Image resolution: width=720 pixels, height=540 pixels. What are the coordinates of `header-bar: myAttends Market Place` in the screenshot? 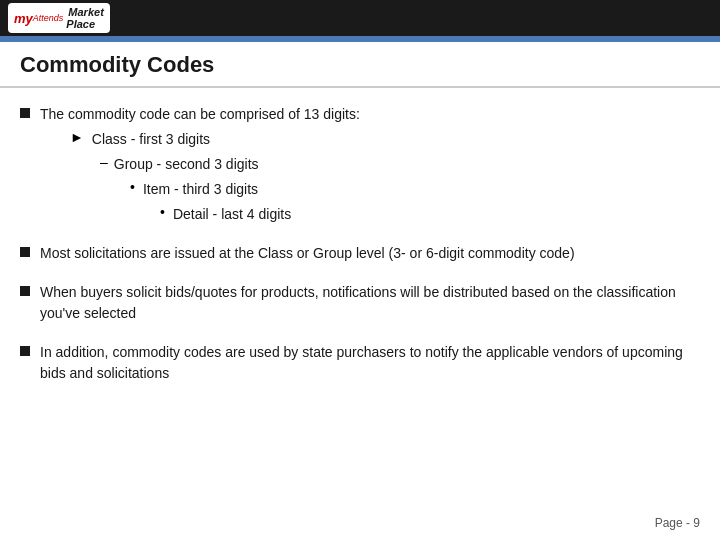 It's located at (360, 18).